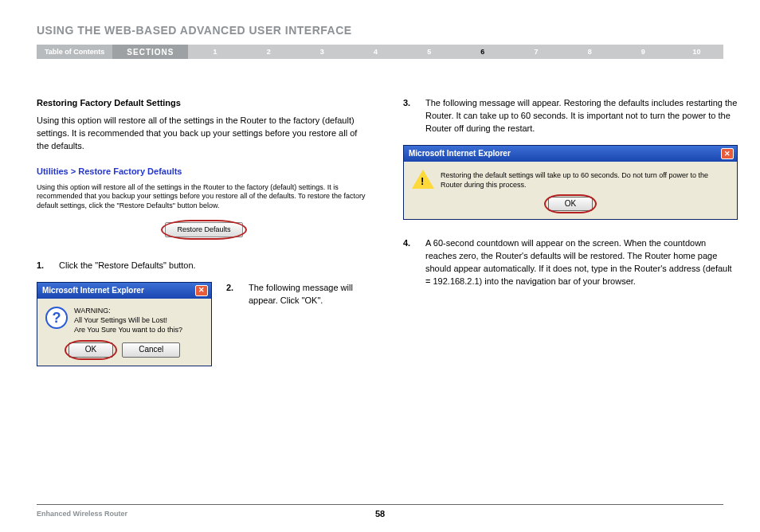 The image size is (760, 532). Describe the element at coordinates (42, 266) in the screenshot. I see `step-number: 1.` at that location.